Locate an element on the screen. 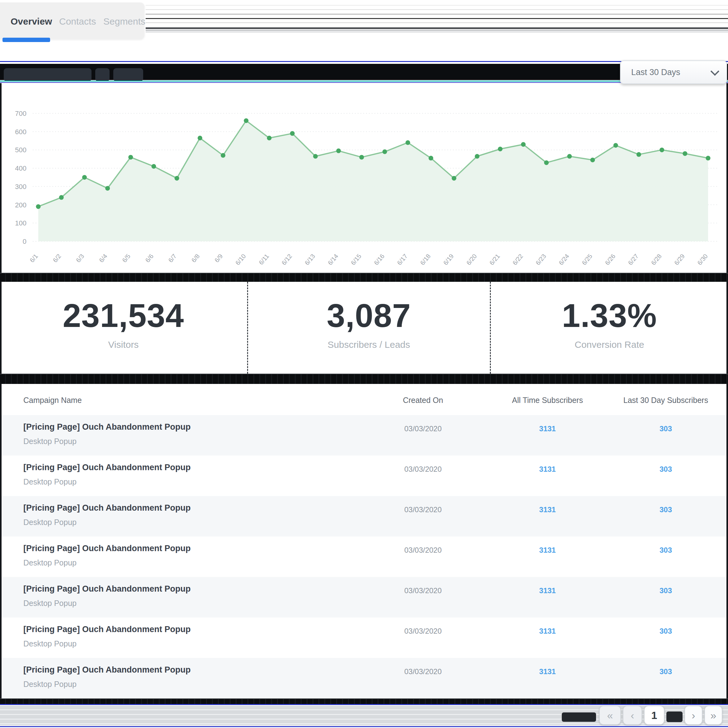  date-range-dropdown: Last 30 Days is located at coordinates (674, 72).